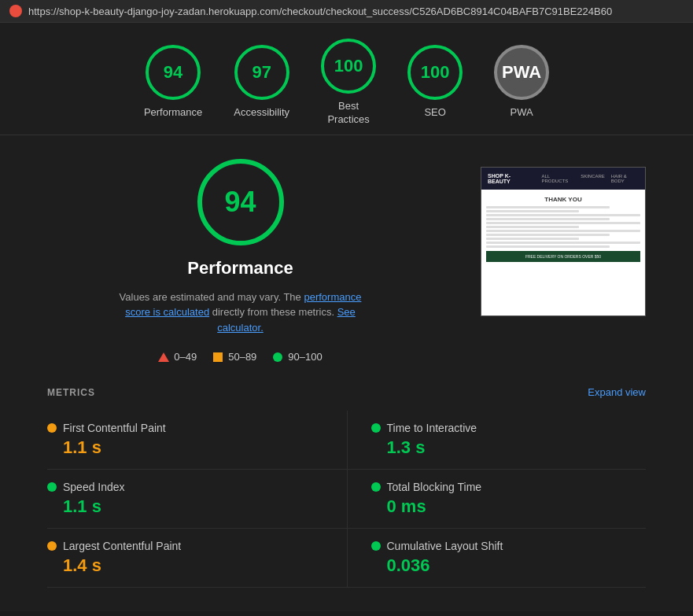  Describe the element at coordinates (52, 428) in the screenshot. I see `fcp-dot` at that location.